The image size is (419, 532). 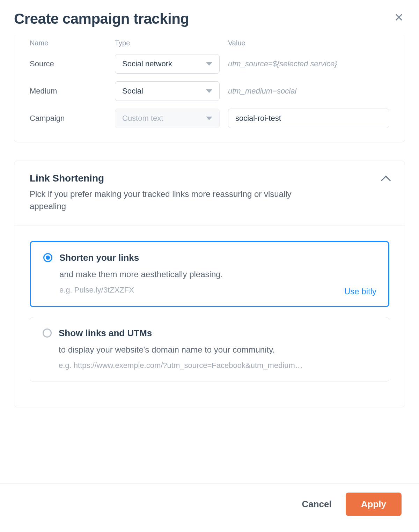 What do you see at coordinates (167, 43) in the screenshot?
I see `col-type: Type` at bounding box center [167, 43].